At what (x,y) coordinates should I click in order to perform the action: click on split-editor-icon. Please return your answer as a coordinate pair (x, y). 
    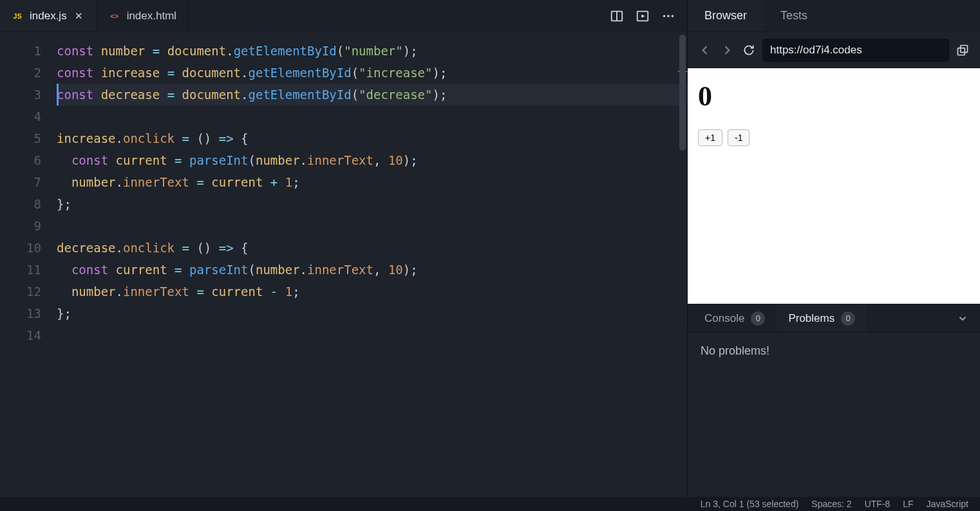
    Looking at the image, I should click on (617, 16).